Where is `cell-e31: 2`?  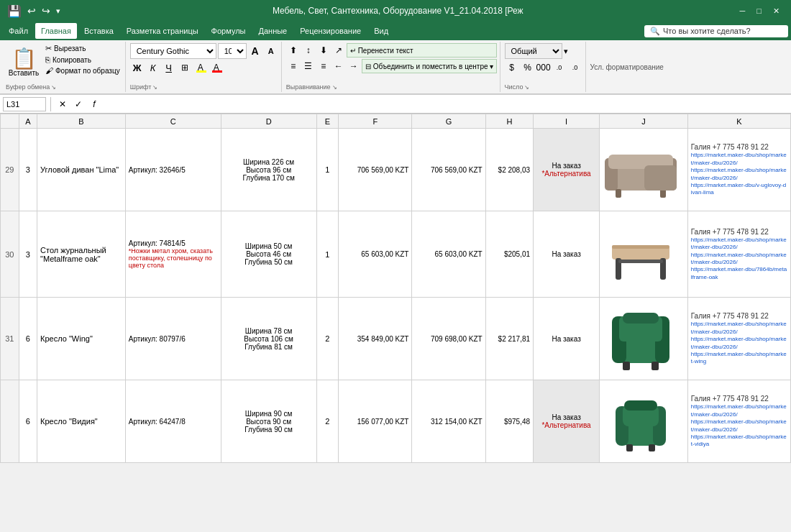
cell-e31: 2 is located at coordinates (328, 339).